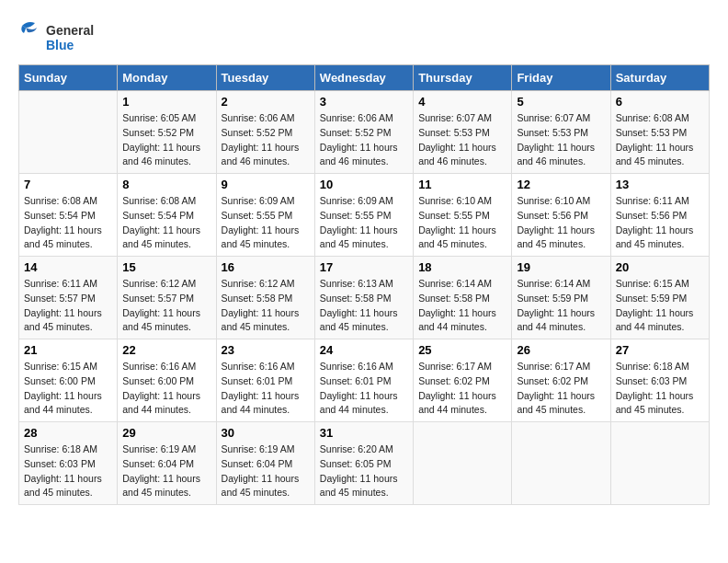 This screenshot has width=728, height=563. What do you see at coordinates (166, 305) in the screenshot?
I see `day-info: Sunrise: 6:12 AMSunset: 5:57 PMDaylight:…` at bounding box center [166, 305].